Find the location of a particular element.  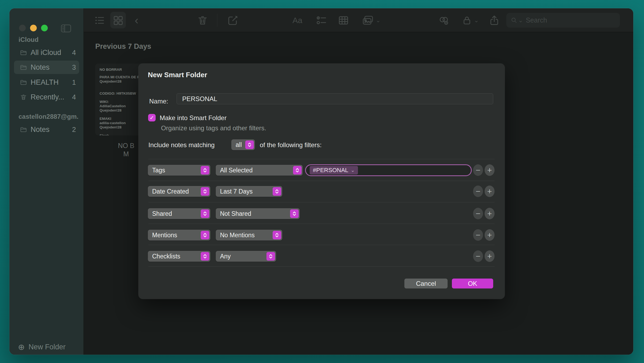

tag-token: #PERSONAL ⌄ is located at coordinates (334, 170).